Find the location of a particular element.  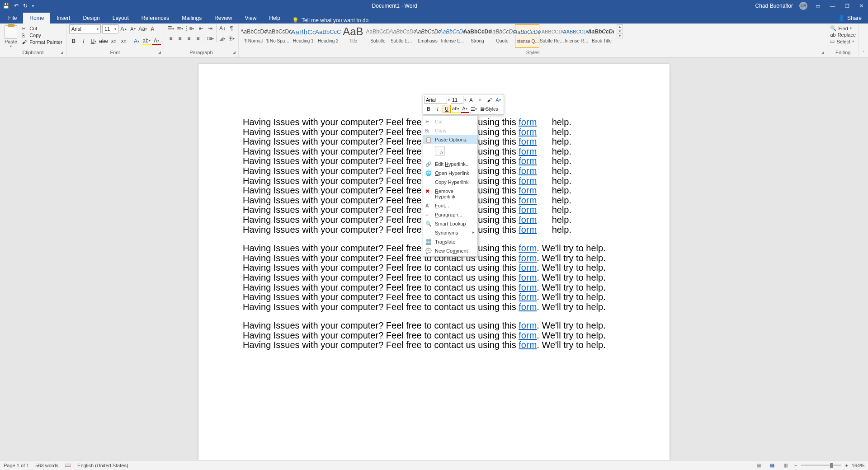

italic-button: I is located at coordinates (84, 41).